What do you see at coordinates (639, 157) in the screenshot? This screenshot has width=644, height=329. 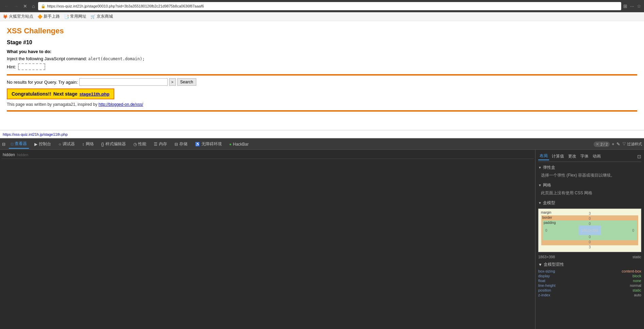 I see `devtools-undock-icon: ⊡` at bounding box center [639, 157].